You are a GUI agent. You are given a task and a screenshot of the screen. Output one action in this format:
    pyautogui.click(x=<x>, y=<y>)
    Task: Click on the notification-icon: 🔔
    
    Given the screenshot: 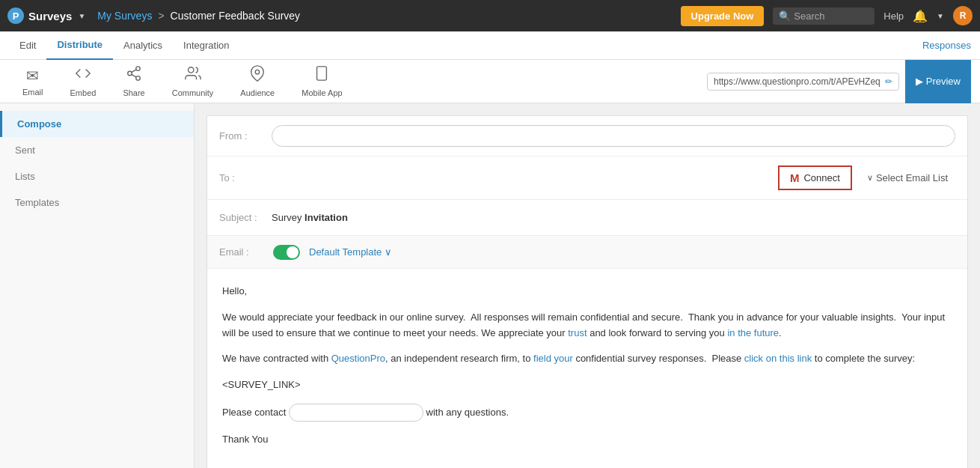 What is the action you would take?
    pyautogui.click(x=920, y=16)
    